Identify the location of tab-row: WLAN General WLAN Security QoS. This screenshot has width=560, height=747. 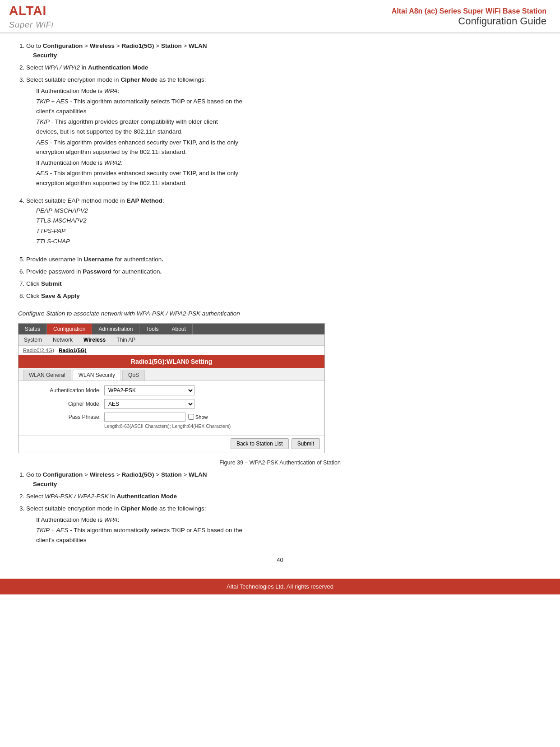
(171, 375).